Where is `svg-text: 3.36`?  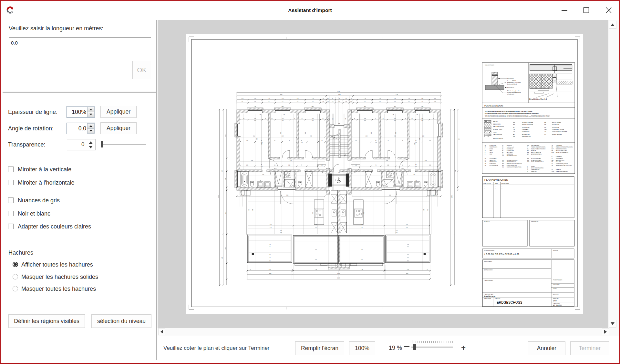
svg-text: 3.36 is located at coordinates (426, 160).